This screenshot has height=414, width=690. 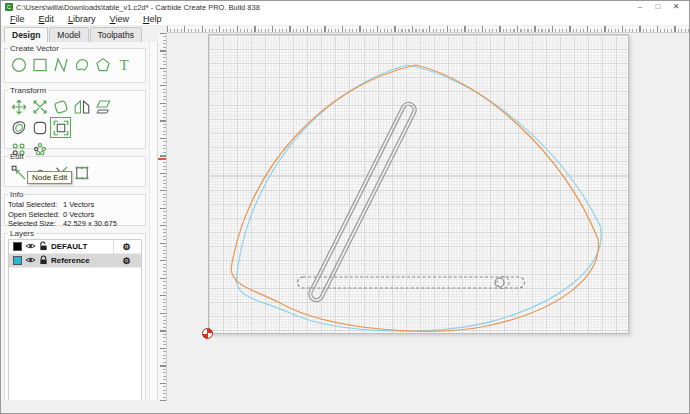 What do you see at coordinates (116, 34) in the screenshot?
I see `tab-toolpaths: Toolpaths` at bounding box center [116, 34].